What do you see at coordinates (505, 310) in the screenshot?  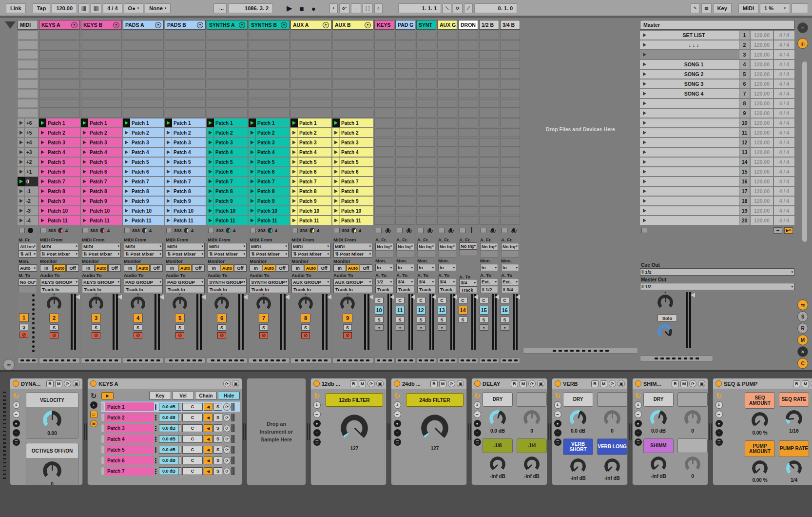 I see `track-number: 16` at bounding box center [505, 310].